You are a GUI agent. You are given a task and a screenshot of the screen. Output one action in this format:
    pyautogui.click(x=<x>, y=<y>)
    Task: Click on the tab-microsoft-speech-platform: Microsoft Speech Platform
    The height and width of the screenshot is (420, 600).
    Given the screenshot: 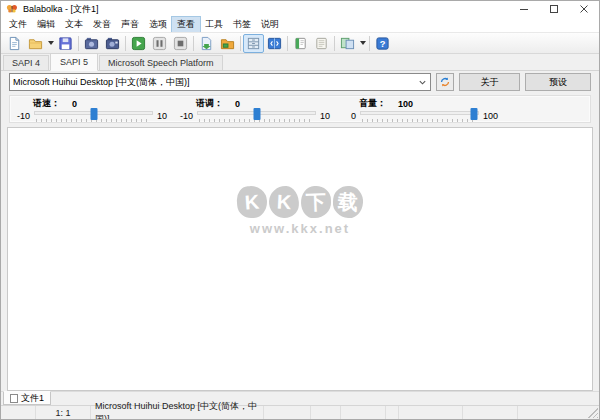 What is the action you would take?
    pyautogui.click(x=161, y=62)
    